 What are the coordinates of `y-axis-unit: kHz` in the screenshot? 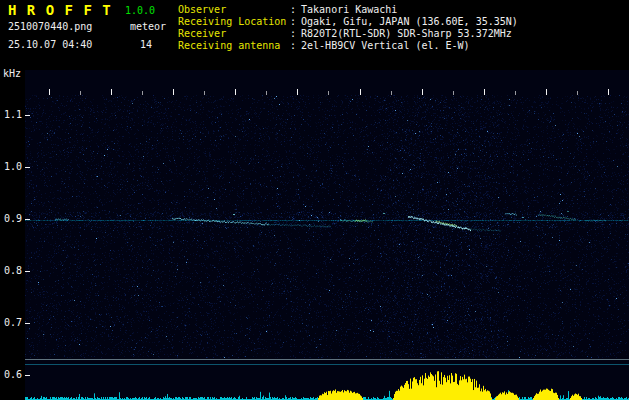 It's located at (12, 74).